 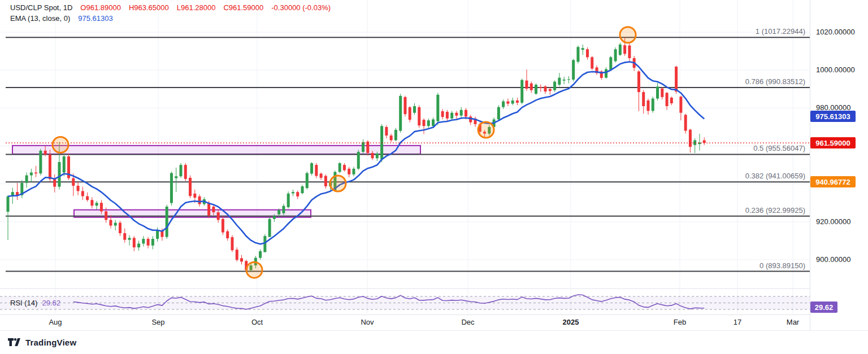 What do you see at coordinates (793, 322) in the screenshot?
I see `time-axis-label: Mar` at bounding box center [793, 322].